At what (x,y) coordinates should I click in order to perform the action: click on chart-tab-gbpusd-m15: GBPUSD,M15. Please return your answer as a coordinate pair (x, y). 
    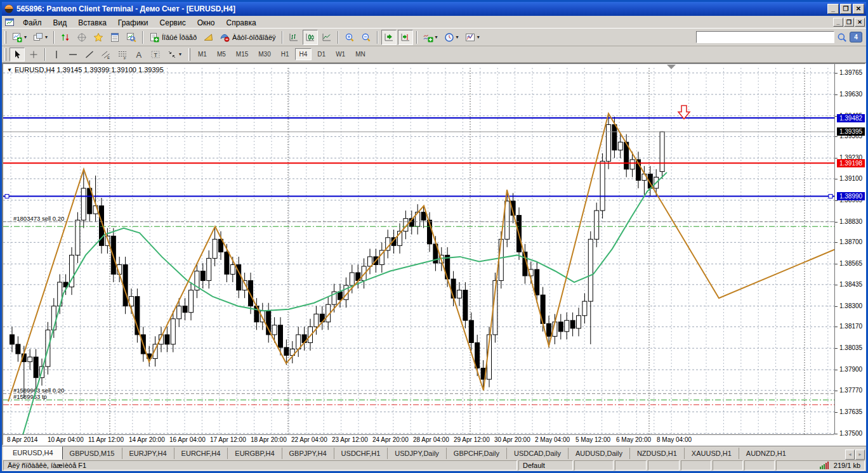
    Looking at the image, I should click on (93, 453).